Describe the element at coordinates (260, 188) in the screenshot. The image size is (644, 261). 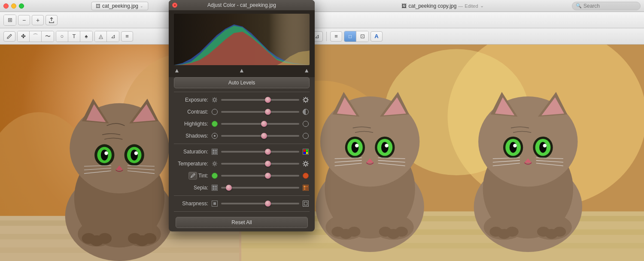
I see `sepia-slider` at that location.